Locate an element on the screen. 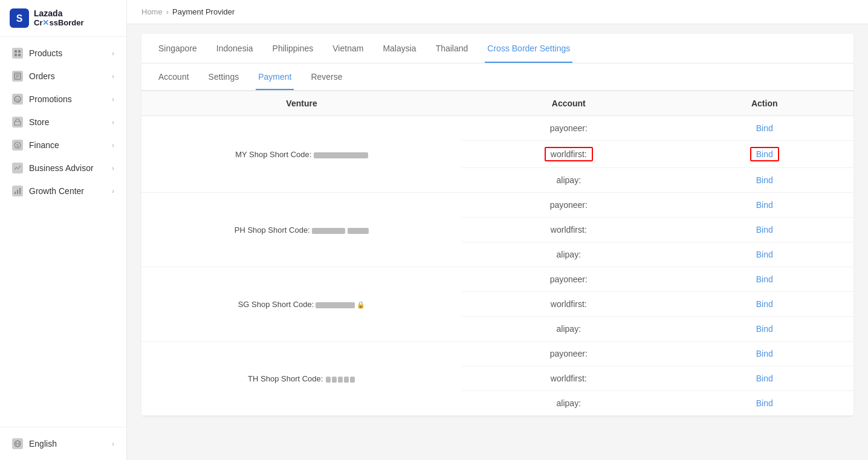  venture-cell-th: TH Shop Short Code: is located at coordinates (302, 378).